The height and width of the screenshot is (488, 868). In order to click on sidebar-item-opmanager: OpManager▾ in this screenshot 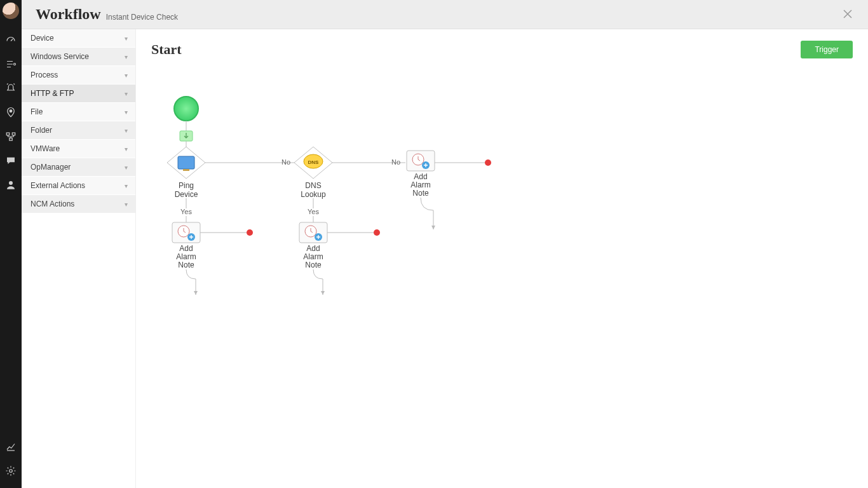, I will do `click(79, 168)`.